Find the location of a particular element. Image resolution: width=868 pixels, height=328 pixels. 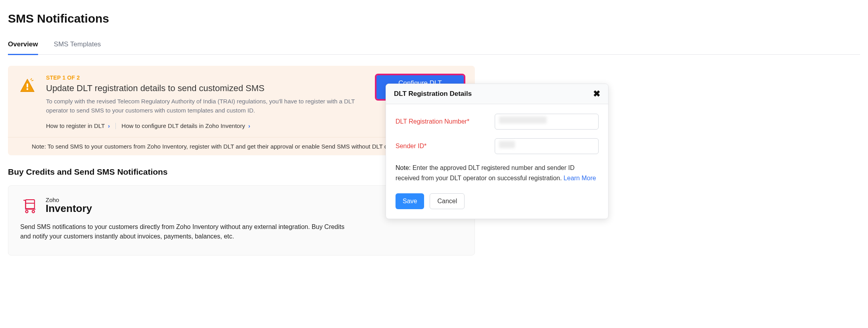

link-how-to-register-dlt: How to register in DLT › is located at coordinates (80, 126).